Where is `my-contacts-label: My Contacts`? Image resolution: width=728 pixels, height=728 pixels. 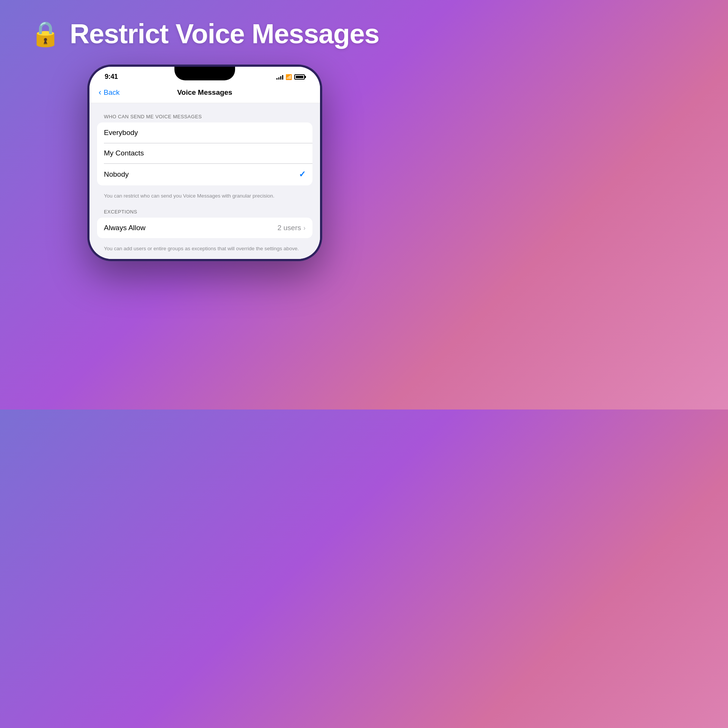 my-contacts-label: My Contacts is located at coordinates (124, 153).